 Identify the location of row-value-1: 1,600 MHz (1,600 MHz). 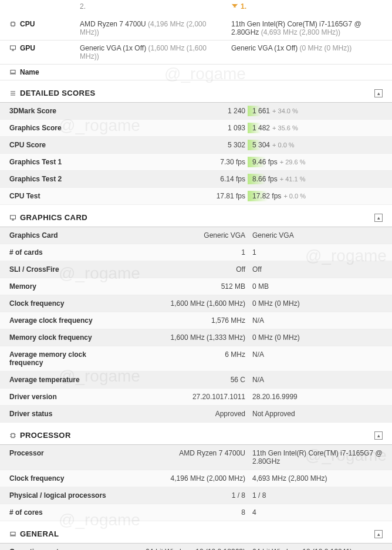
(184, 303).